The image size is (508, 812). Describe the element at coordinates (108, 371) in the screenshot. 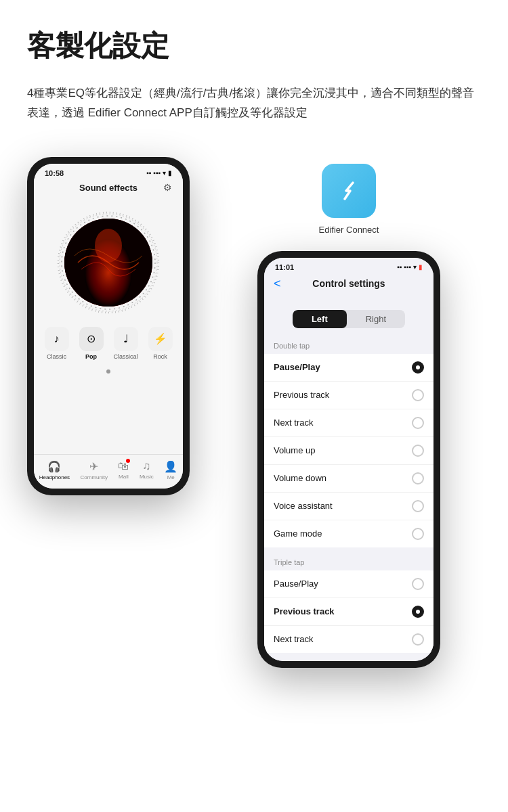

I see `page-dot` at that location.